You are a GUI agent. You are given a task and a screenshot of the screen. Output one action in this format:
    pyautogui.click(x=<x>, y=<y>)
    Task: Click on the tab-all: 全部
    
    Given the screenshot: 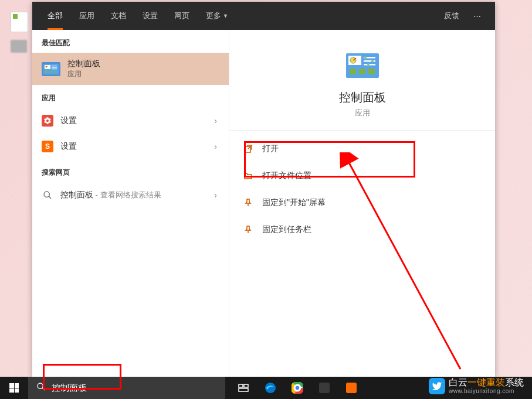 What is the action you would take?
    pyautogui.click(x=55, y=16)
    